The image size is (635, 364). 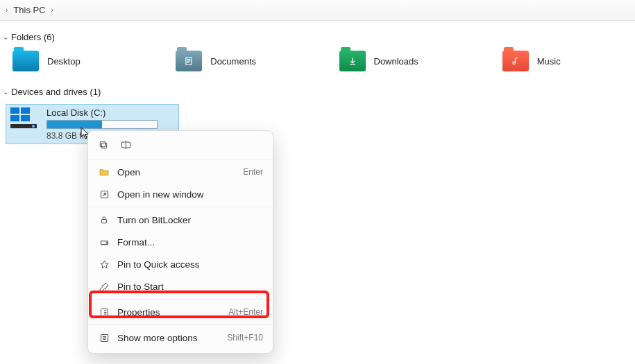 What do you see at coordinates (104, 220) in the screenshot?
I see `lock-icon` at bounding box center [104, 220].